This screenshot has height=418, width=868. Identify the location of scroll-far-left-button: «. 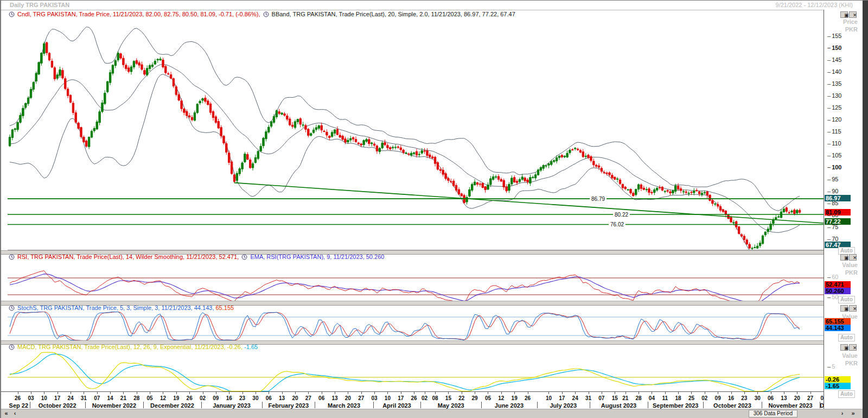
(7, 414).